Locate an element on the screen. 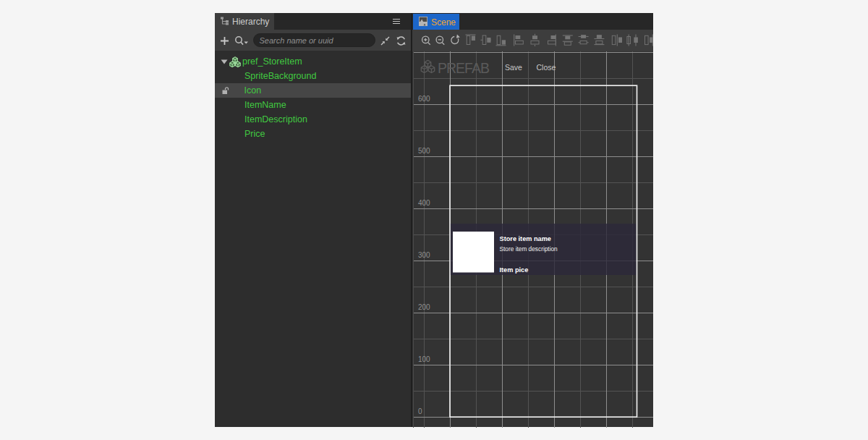 The image size is (868, 440). svg-text: Store item name is located at coordinates (525, 239).